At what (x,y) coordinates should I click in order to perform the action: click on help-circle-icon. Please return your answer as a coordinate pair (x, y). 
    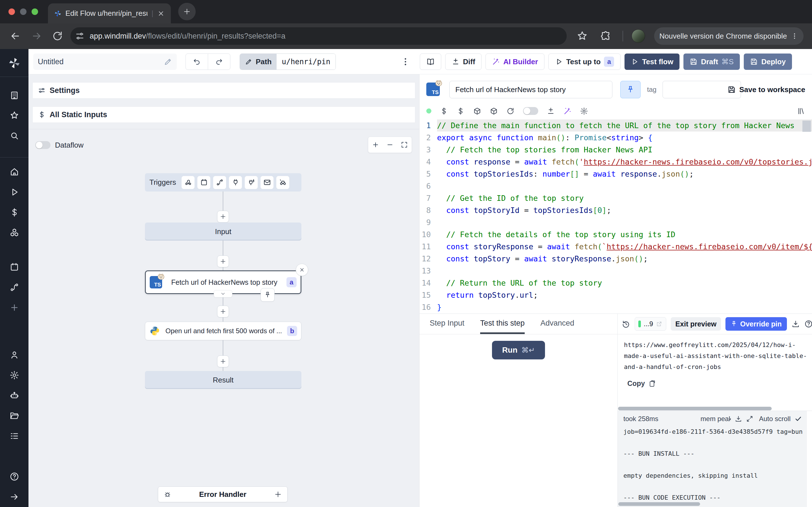
    Looking at the image, I should click on (808, 324).